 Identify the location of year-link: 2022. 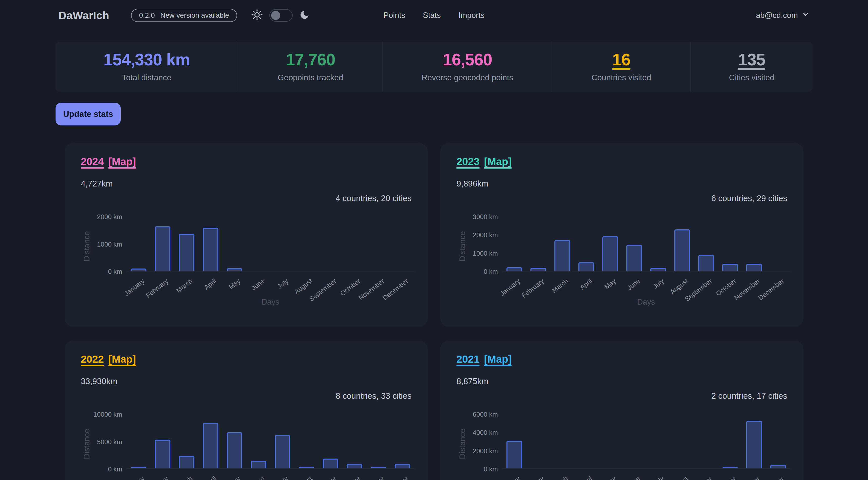
(92, 359).